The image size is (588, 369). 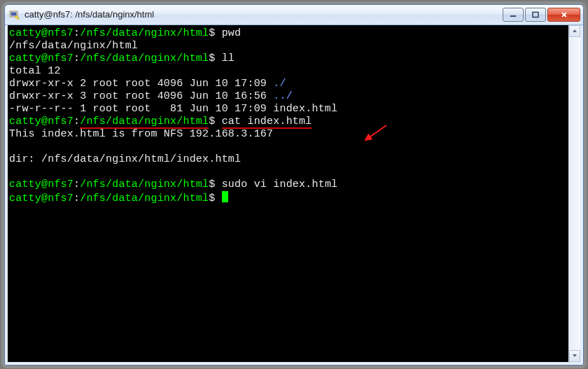 What do you see at coordinates (542, 15) in the screenshot?
I see `window-controls` at bounding box center [542, 15].